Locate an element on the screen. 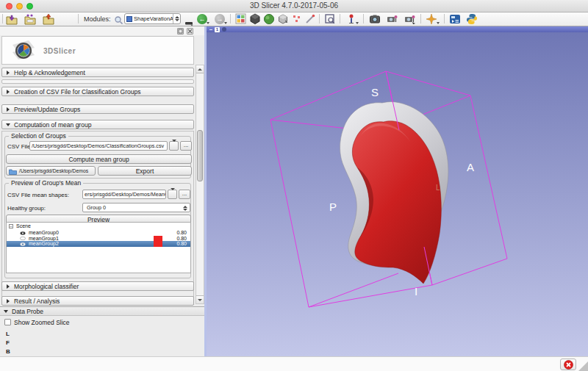  extension-manager-icon is located at coordinates (455, 19).